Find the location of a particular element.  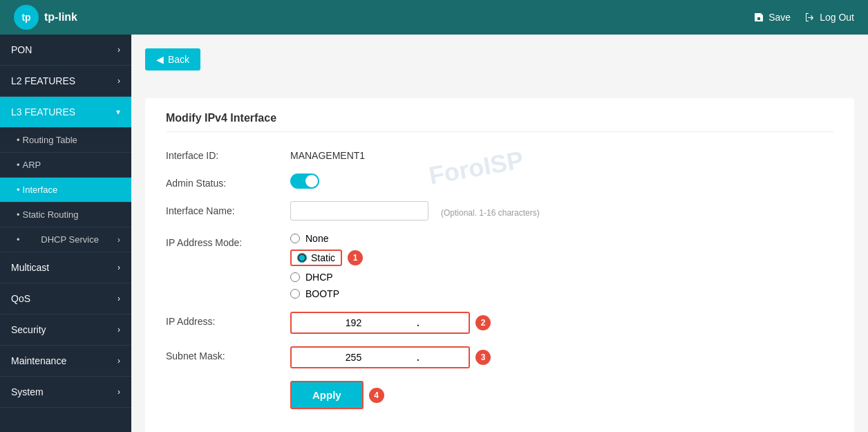

annotation-1: 1 is located at coordinates (355, 258).